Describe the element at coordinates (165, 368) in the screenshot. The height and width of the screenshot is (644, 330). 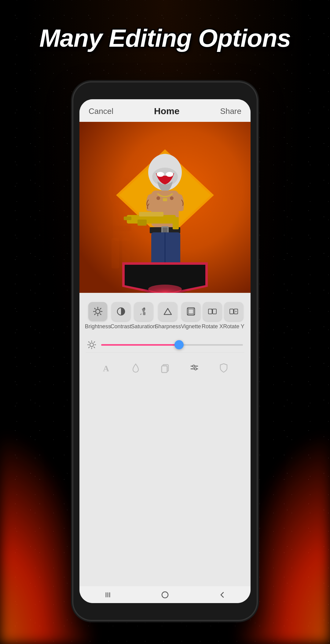
I see `bottom-tool-copy` at that location.